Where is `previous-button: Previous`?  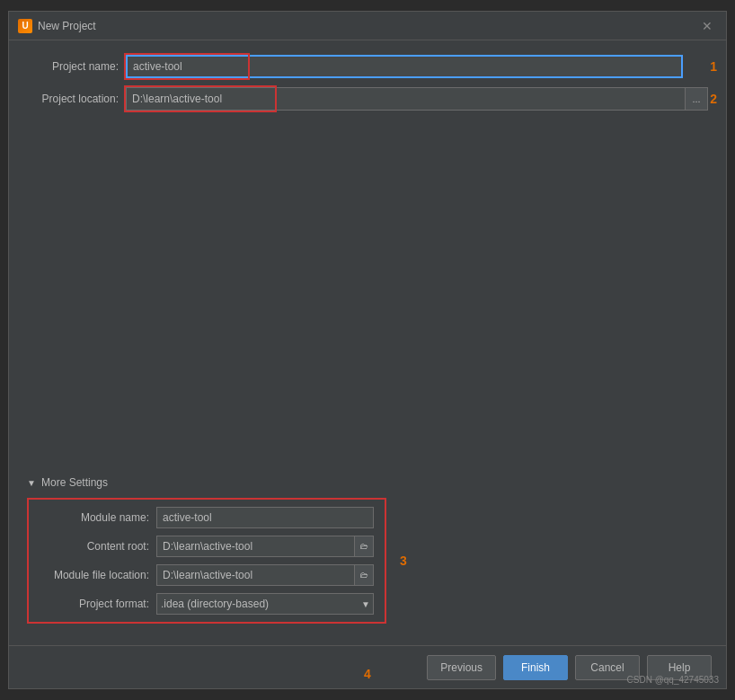 previous-button: Previous is located at coordinates (462, 668).